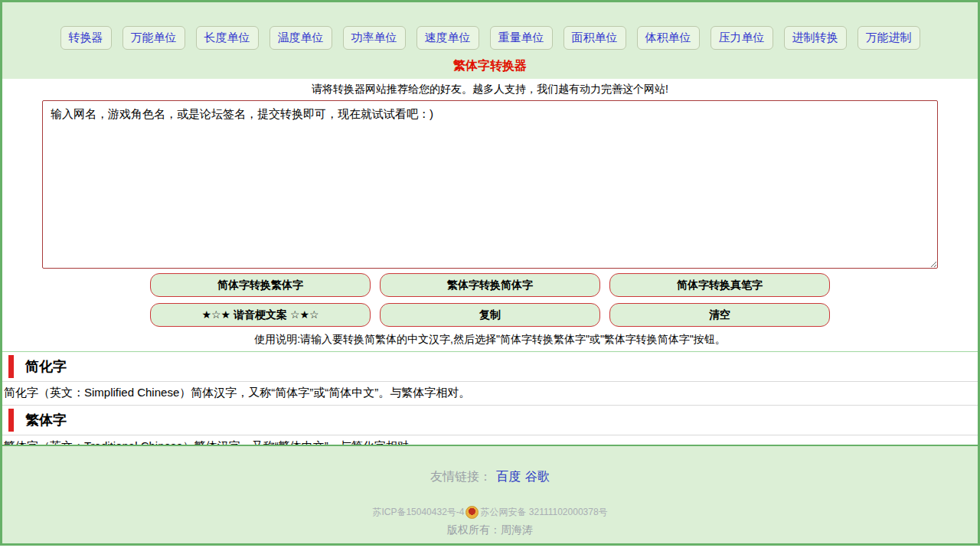 The height and width of the screenshot is (551, 980). Describe the element at coordinates (490, 41) in the screenshot. I see `header: 转换器 万能单位 长度单位 温度单位 功率单位 速度单位 重量单位 面积单位 体…` at that location.